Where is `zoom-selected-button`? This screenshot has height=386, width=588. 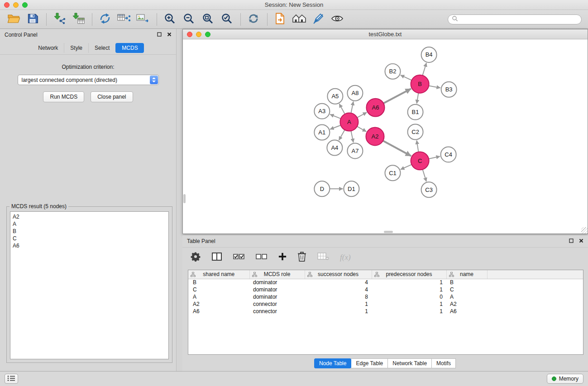
zoom-selected-button is located at coordinates (227, 19).